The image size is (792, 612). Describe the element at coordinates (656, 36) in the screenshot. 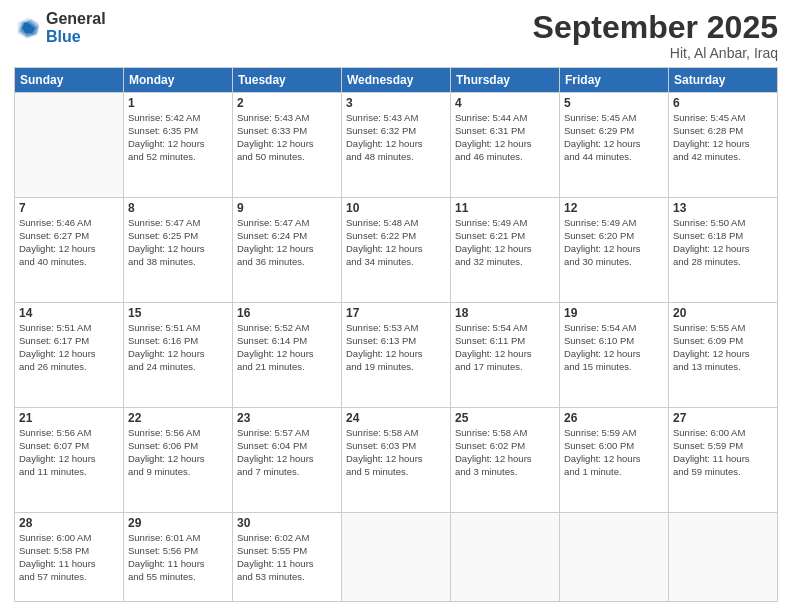

I see `title-block: September 2025 Hit, Al Anbar, Iraq` at that location.